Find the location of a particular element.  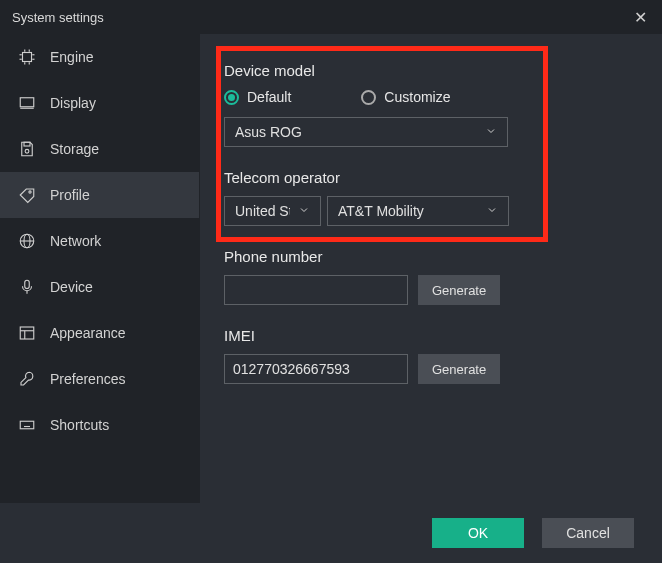

wrench-icon is located at coordinates (27, 379).